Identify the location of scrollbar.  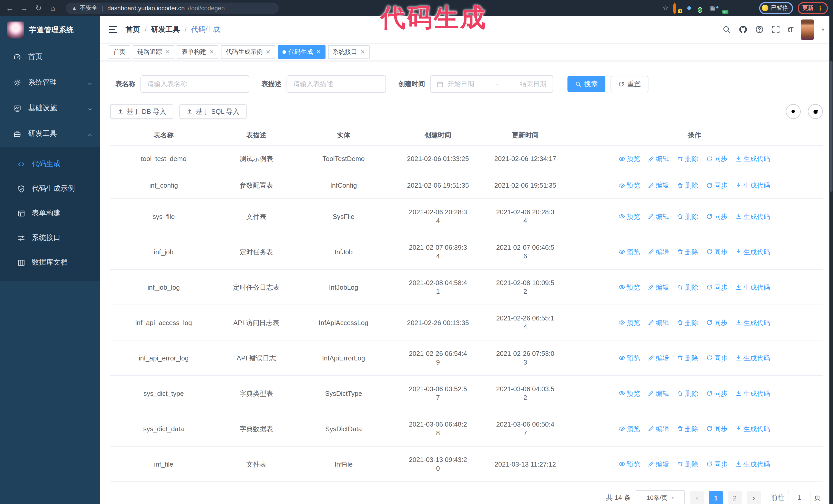
(831, 260).